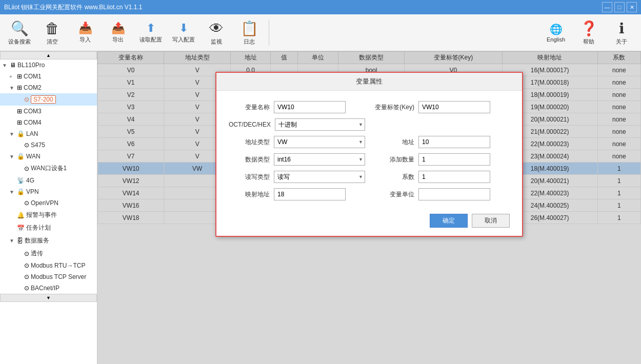 This screenshot has height=364, width=641. Describe the element at coordinates (48, 111) in the screenshot. I see `sidebar-item-com3: ⊞COM3` at that location.